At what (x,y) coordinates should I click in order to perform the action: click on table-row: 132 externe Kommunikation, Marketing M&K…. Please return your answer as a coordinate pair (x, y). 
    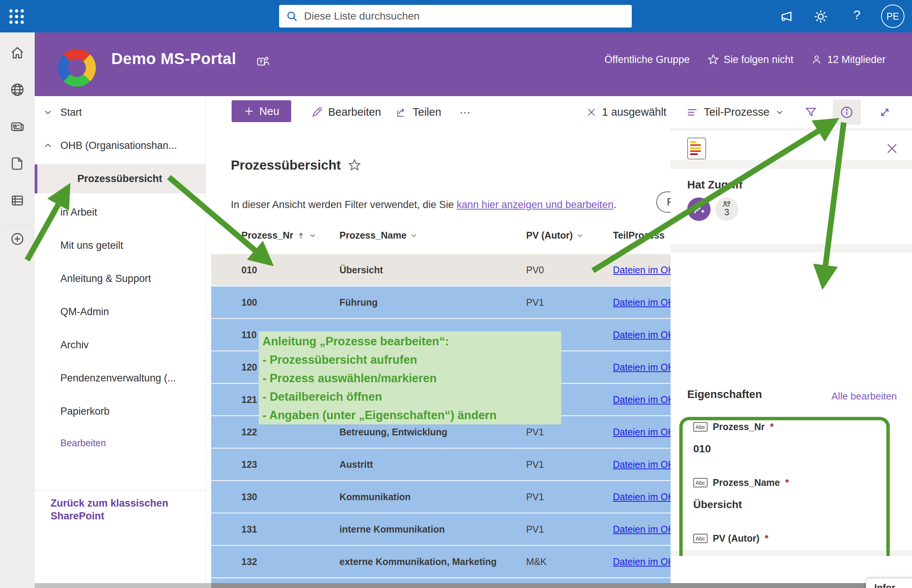
    Looking at the image, I should click on (441, 561).